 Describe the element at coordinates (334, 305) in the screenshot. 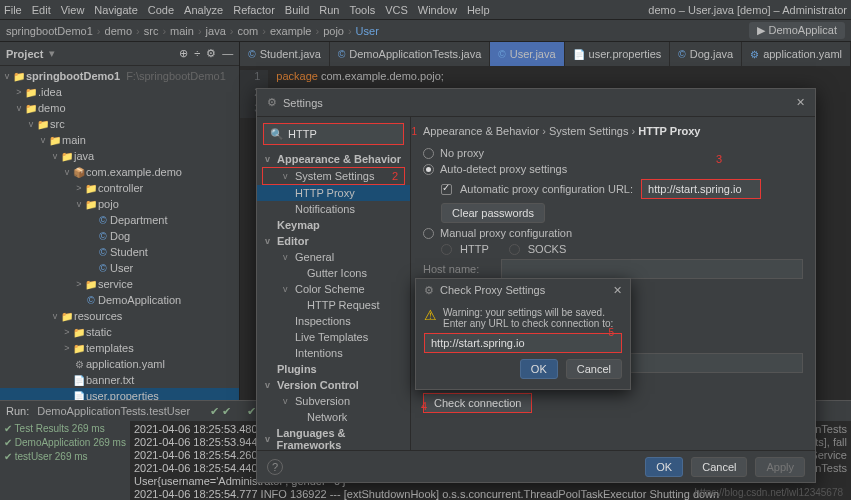

I see `settings-tree-item: HTTP Request` at that location.